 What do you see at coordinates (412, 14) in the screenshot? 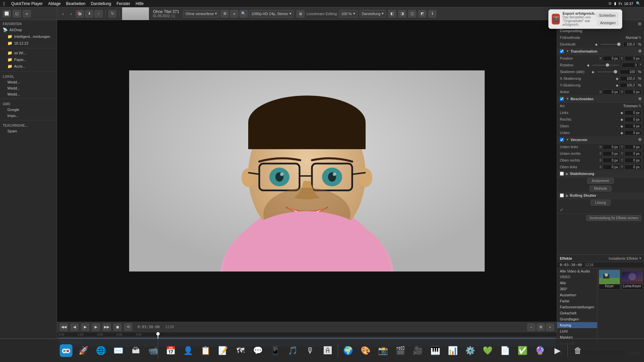
I see `panel-btn-3: ◫` at bounding box center [412, 14].